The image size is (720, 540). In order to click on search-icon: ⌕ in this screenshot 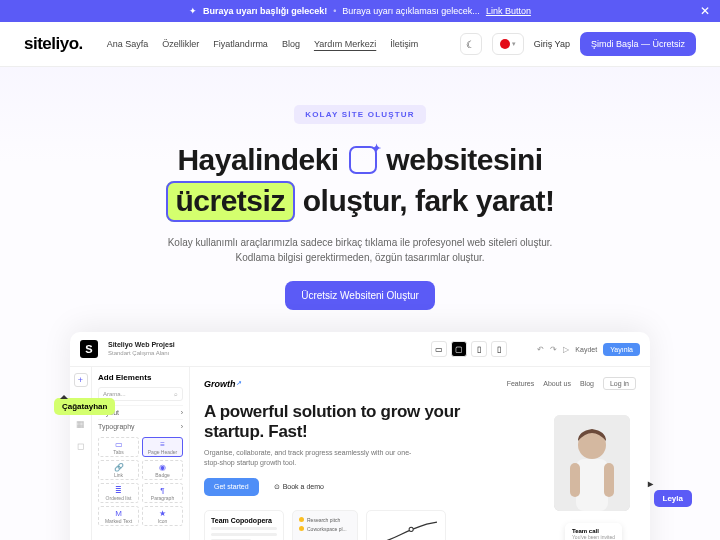, I will do `click(176, 394)`.